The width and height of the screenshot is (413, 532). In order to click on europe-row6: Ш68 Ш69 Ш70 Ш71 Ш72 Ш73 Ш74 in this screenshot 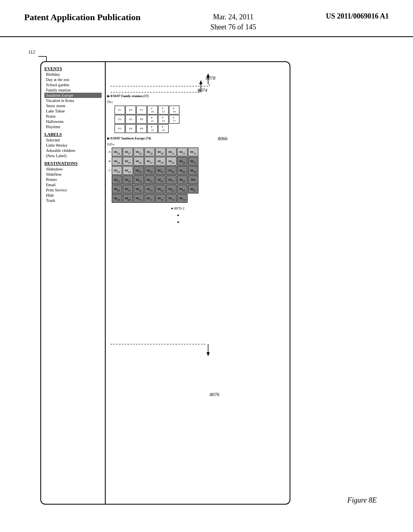, I will do `click(148, 198)`.